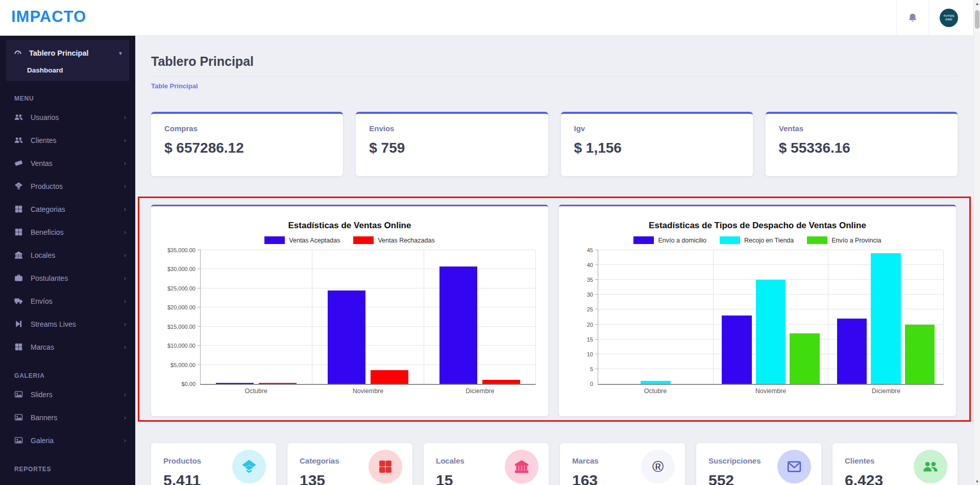 The height and width of the screenshot is (485, 980). I want to click on x-axis-label: Octubre, so click(655, 391).